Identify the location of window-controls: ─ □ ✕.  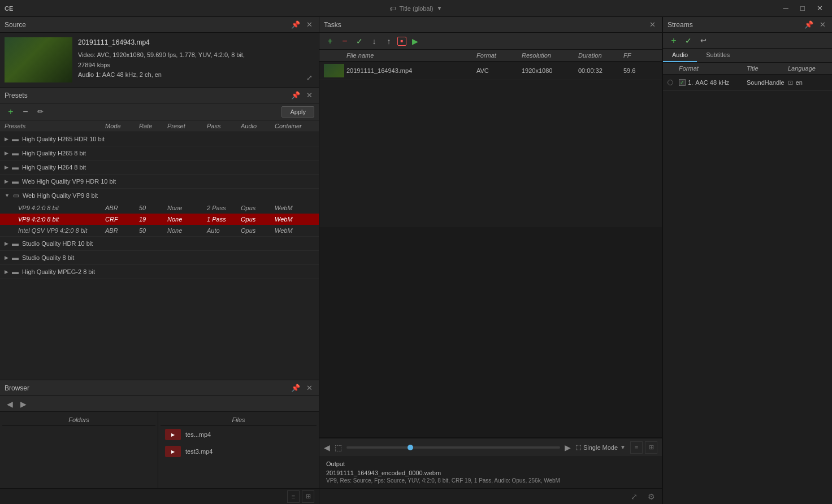
(803, 8).